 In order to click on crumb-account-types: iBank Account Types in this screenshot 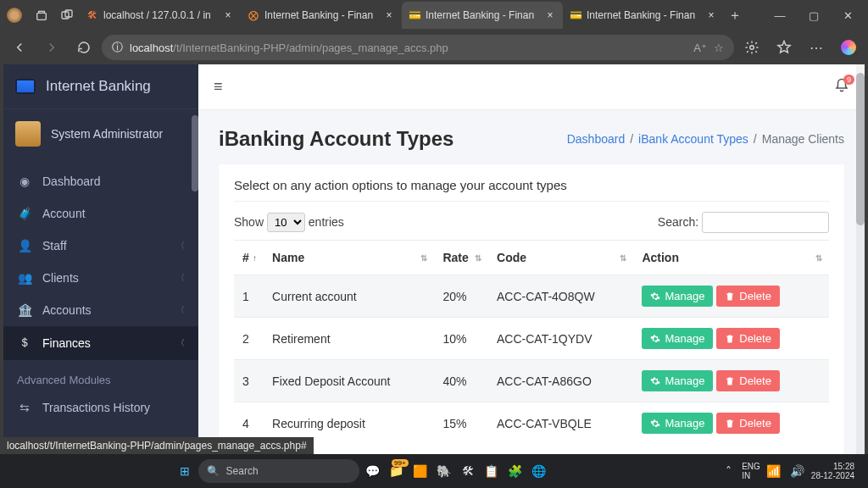, I will do `click(693, 139)`.